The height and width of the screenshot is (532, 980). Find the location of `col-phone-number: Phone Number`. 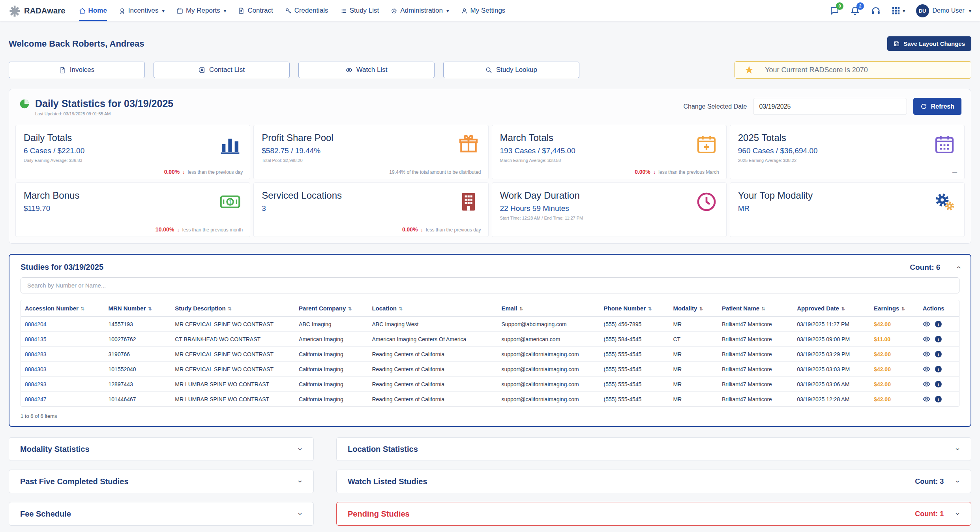

col-phone-number: Phone Number is located at coordinates (635, 308).